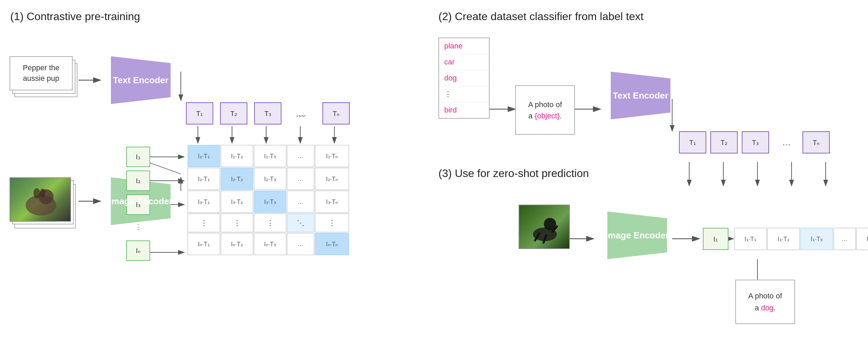  I want to click on cell-r-1-2: I₁·T₂, so click(783, 239).